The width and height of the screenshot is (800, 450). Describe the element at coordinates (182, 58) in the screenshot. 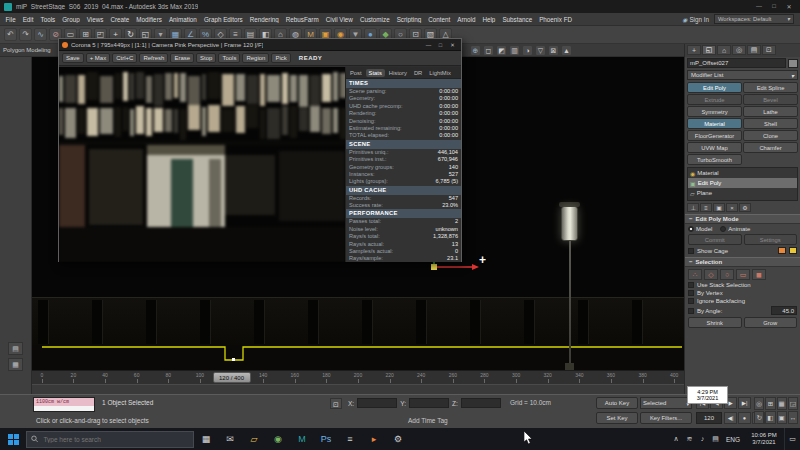

I see `corona-toolbar-button: Erase` at that location.